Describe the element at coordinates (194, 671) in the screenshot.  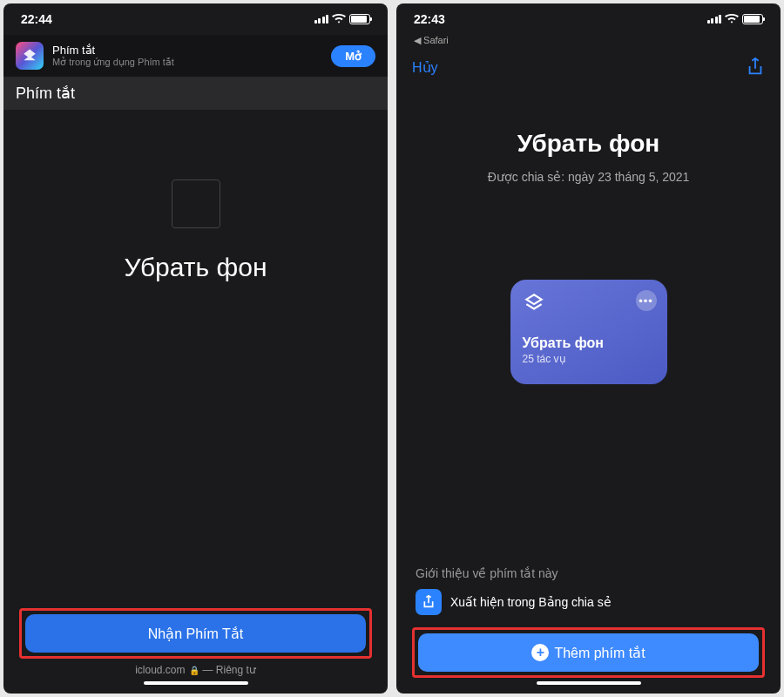
I see `lock-icon: 🔒` at that location.